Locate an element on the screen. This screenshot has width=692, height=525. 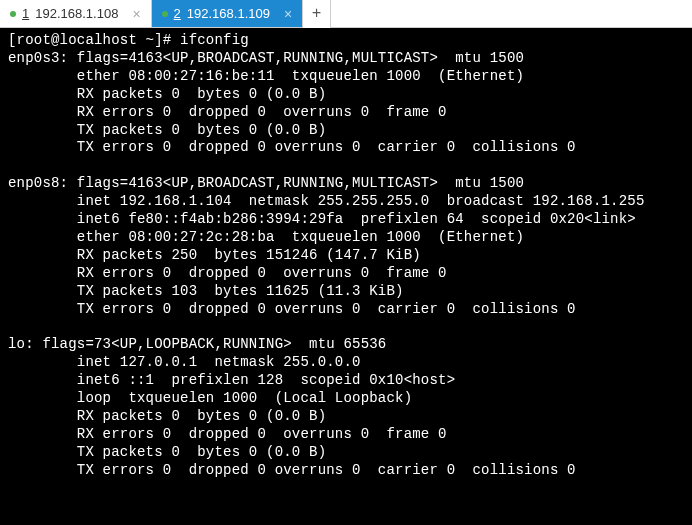
tab-index: 2 is located at coordinates (178, 14).